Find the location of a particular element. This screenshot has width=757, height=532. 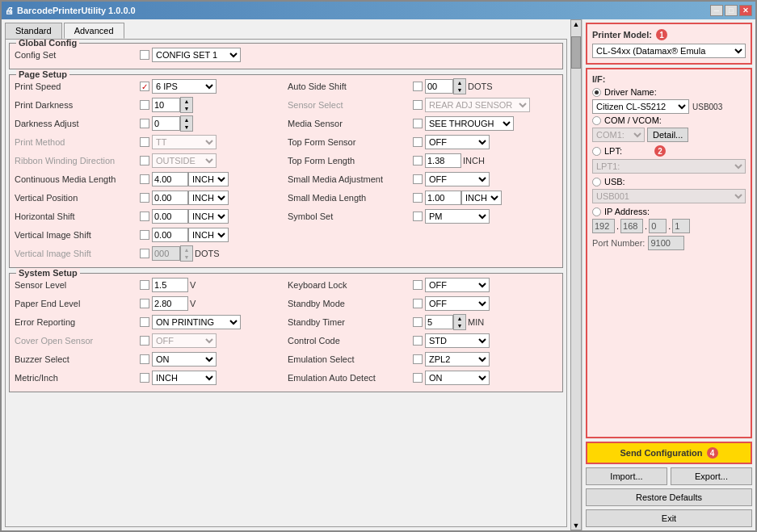

buzzer-select-select: ON is located at coordinates (184, 359).